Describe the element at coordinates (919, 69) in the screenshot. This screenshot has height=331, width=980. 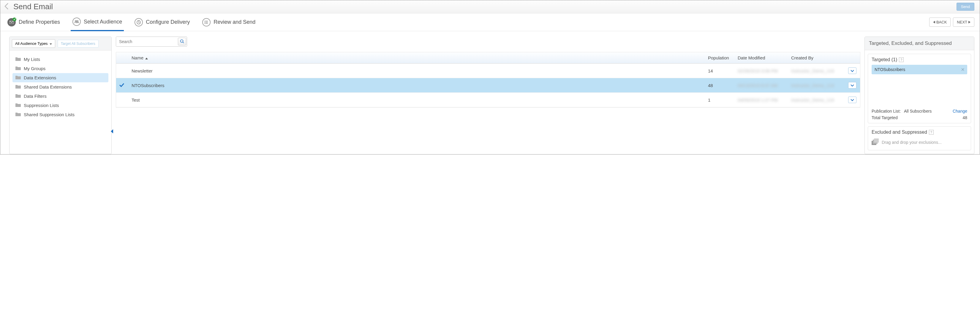
I see `targeted-chip: NTOSubscribers` at that location.